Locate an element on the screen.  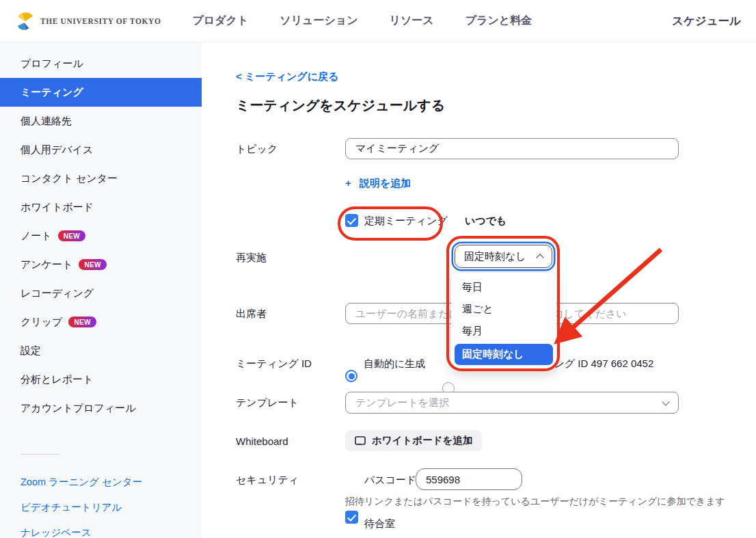
logo-text: THE UNIVERSITY OF TOKYO is located at coordinates (100, 21).